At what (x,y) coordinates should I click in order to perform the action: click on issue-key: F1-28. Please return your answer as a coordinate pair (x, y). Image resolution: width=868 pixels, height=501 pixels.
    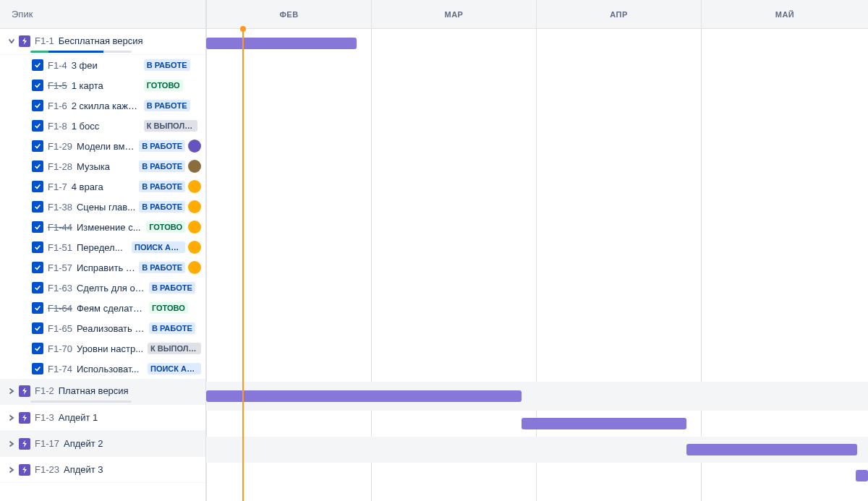
    Looking at the image, I should click on (60, 166).